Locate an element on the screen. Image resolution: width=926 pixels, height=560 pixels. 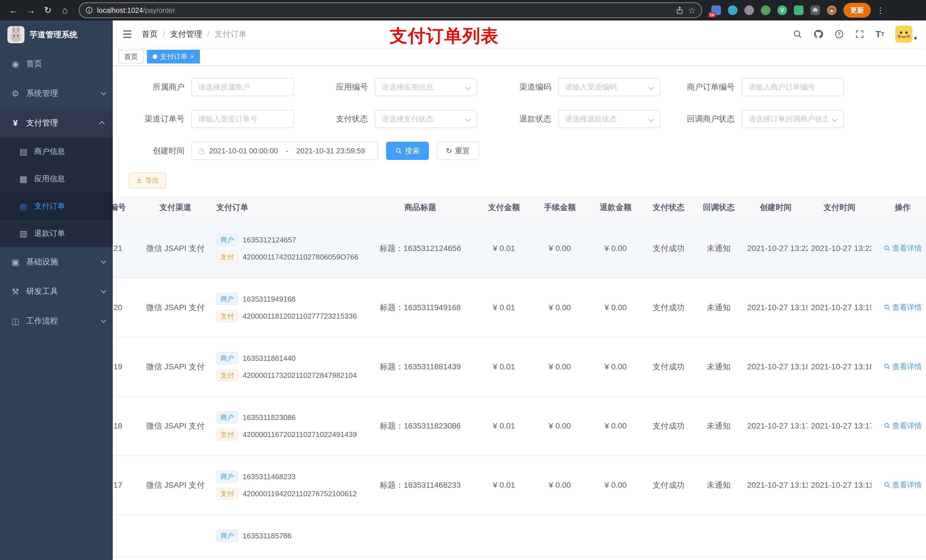
table-row: 17 微信 JSAPI 支付 商户 1635311468233 支付 42000… is located at coordinates (519, 485).